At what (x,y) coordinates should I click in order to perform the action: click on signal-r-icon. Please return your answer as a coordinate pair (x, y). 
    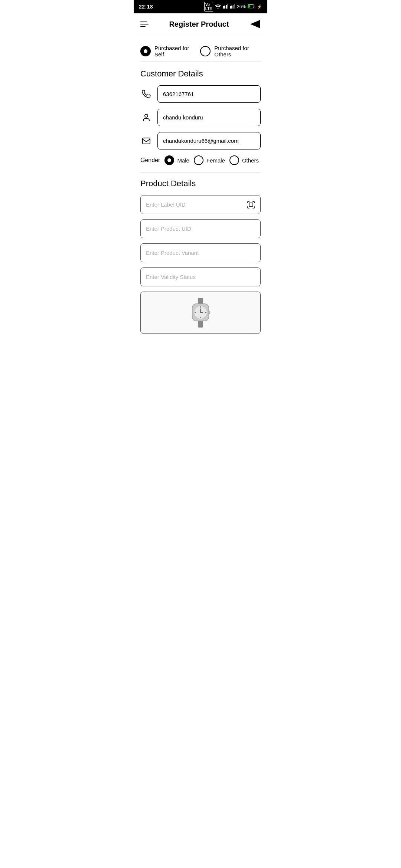
    Looking at the image, I should click on (232, 7).